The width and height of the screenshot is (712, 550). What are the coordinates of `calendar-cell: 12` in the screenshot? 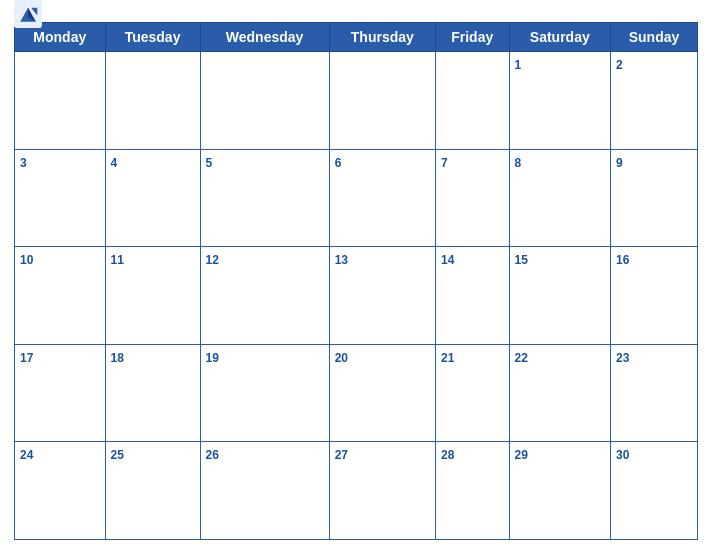 It's located at (264, 296).